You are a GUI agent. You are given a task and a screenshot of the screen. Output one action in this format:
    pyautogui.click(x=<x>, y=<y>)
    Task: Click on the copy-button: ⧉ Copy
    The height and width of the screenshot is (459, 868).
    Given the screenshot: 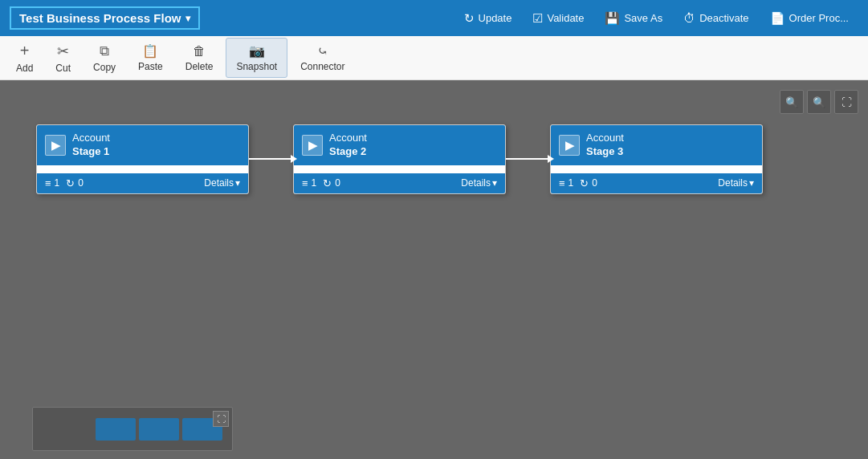 What is the action you would take?
    pyautogui.click(x=104, y=58)
    